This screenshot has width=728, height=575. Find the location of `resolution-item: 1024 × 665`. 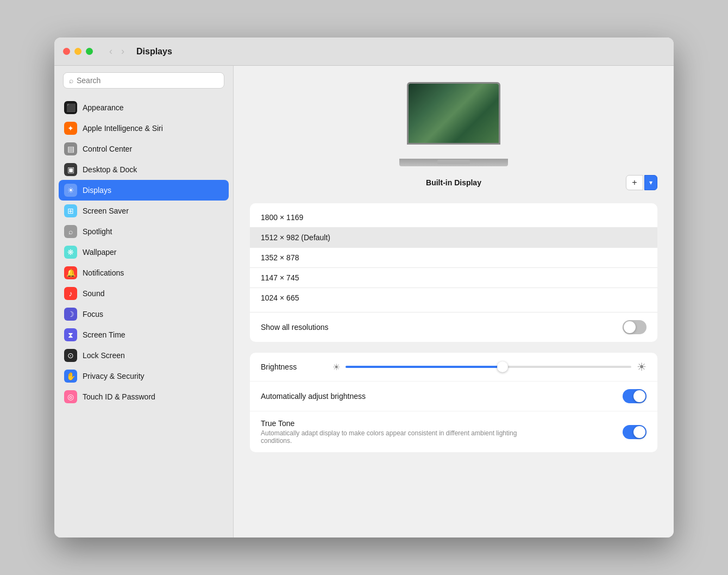

resolution-item: 1024 × 665 is located at coordinates (454, 298).